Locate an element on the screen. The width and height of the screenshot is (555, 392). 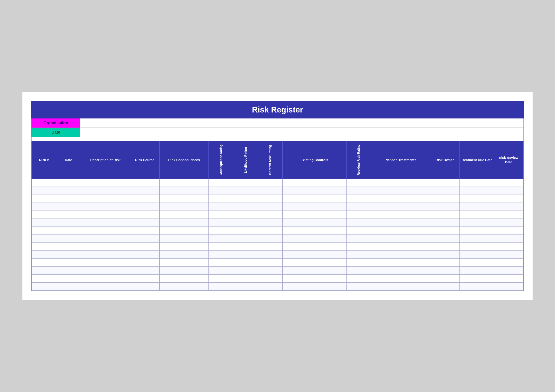
cell-row7-col2 is located at coordinates (68, 230).